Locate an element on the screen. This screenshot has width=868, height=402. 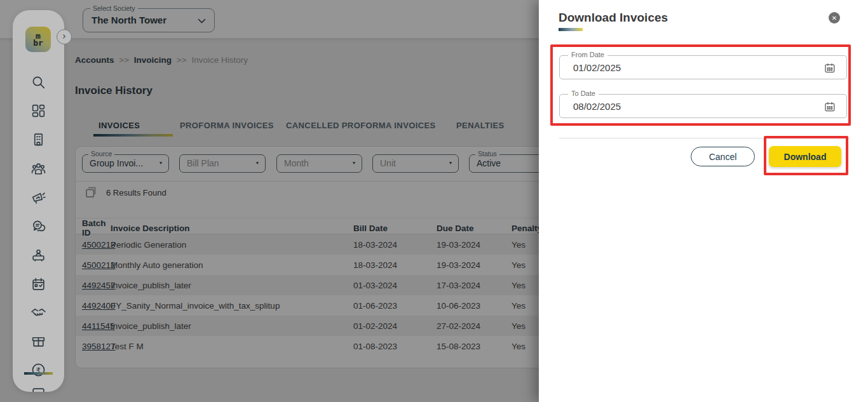
panel-divider is located at coordinates (705, 138).